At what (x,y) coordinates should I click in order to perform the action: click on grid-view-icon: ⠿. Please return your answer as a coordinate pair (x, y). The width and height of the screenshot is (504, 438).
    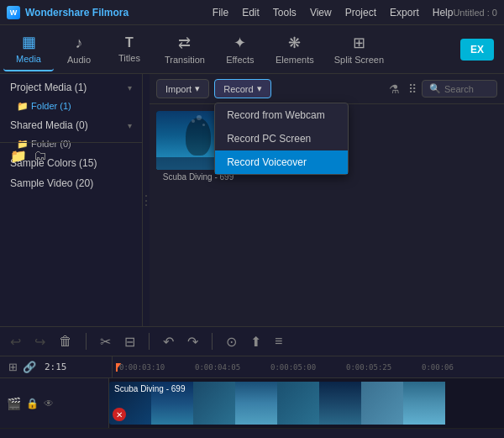
    Looking at the image, I should click on (412, 89).